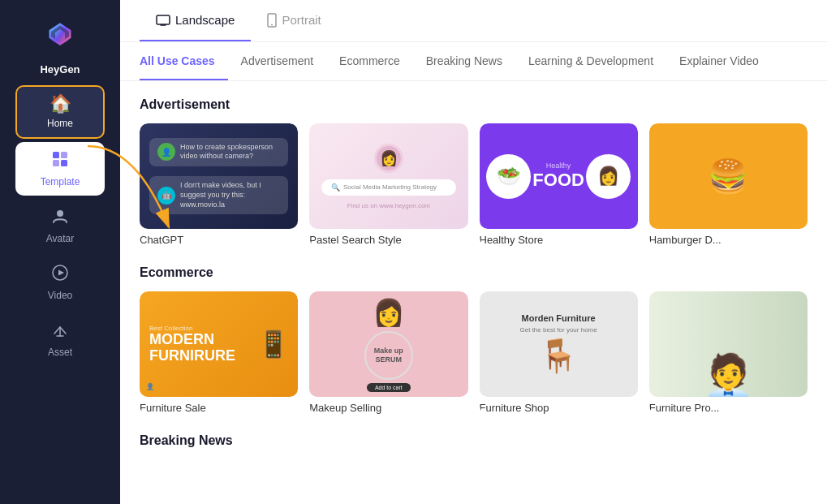 This screenshot has height=504, width=827. What do you see at coordinates (388, 352) in the screenshot?
I see `template-card-makeup: 👩 Make upSERUM Add to cart Makeup Sellin…` at bounding box center [388, 352].